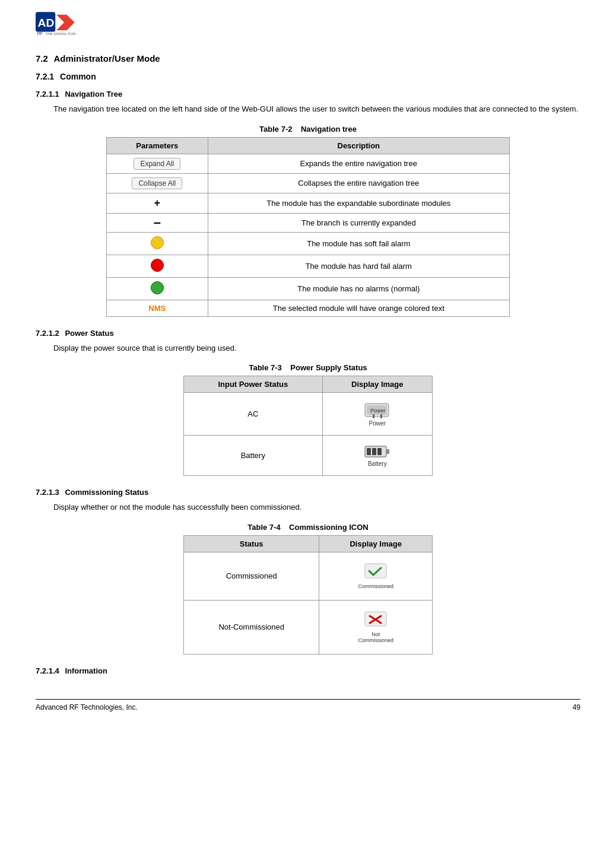 The width and height of the screenshot is (616, 864). Describe the element at coordinates (309, 243) in the screenshot. I see `table-row: The module has soft fail alarm` at that location.